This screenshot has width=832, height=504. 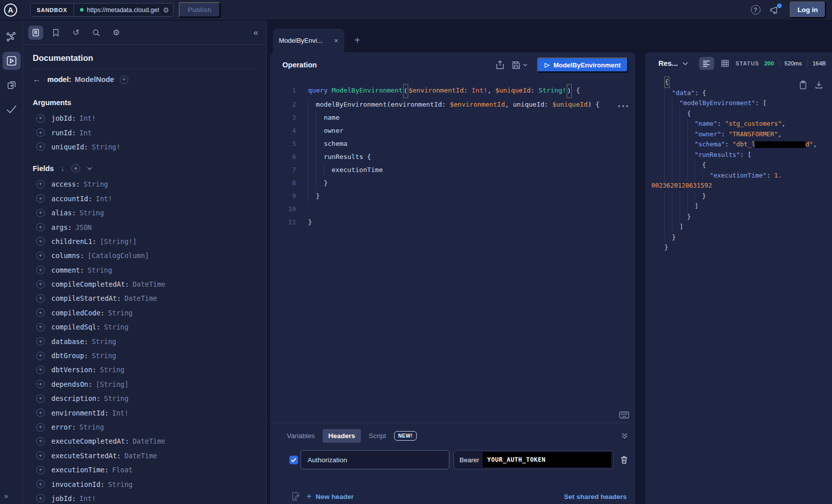 I want to click on operation-tab: ModelByEnvi... ×, so click(x=309, y=40).